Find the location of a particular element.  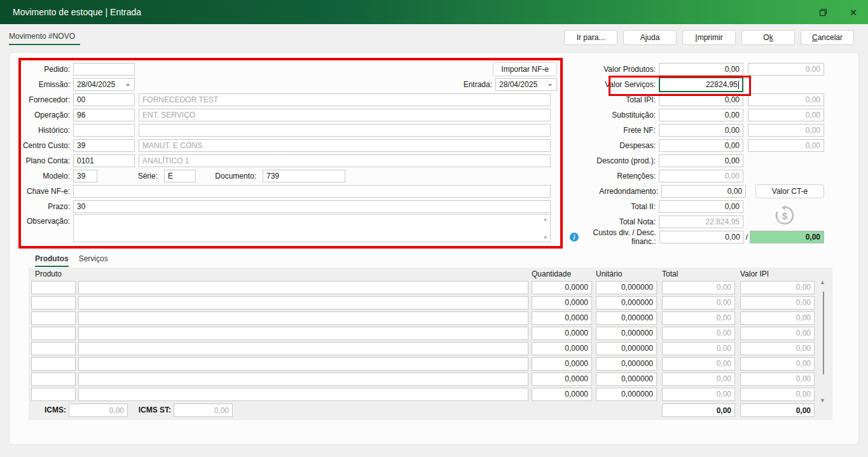

operacao-code-input: 96 is located at coordinates (104, 115).